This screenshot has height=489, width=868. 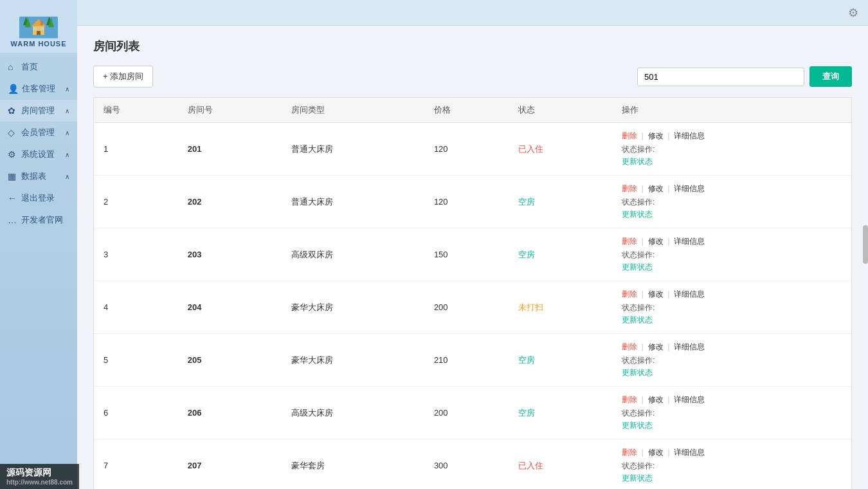 I want to click on sidebar-label-logout: 退出登录, so click(x=38, y=198).